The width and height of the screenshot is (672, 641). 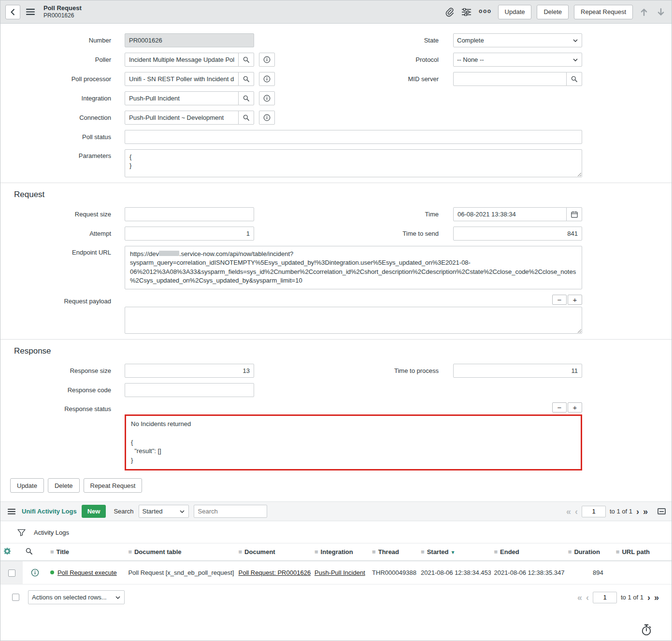 I want to click on repeat-request-button: Repeat Request, so click(x=603, y=12).